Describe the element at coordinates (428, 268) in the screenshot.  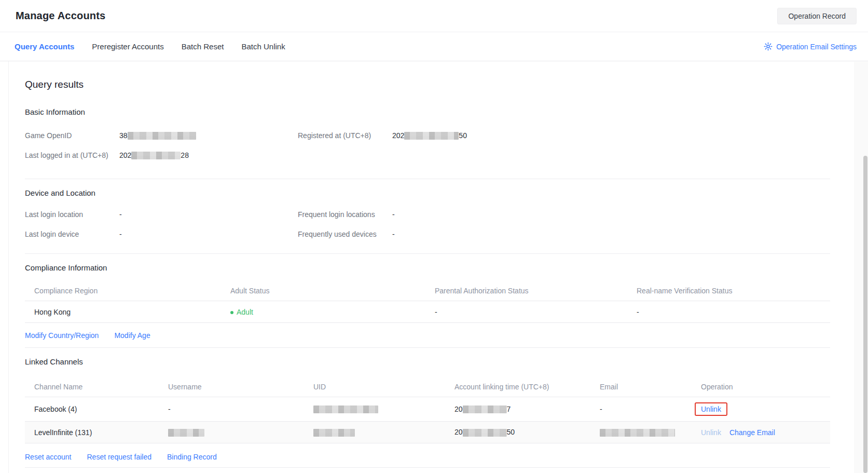
I see `compliance-information-heading: Compliance Information` at that location.